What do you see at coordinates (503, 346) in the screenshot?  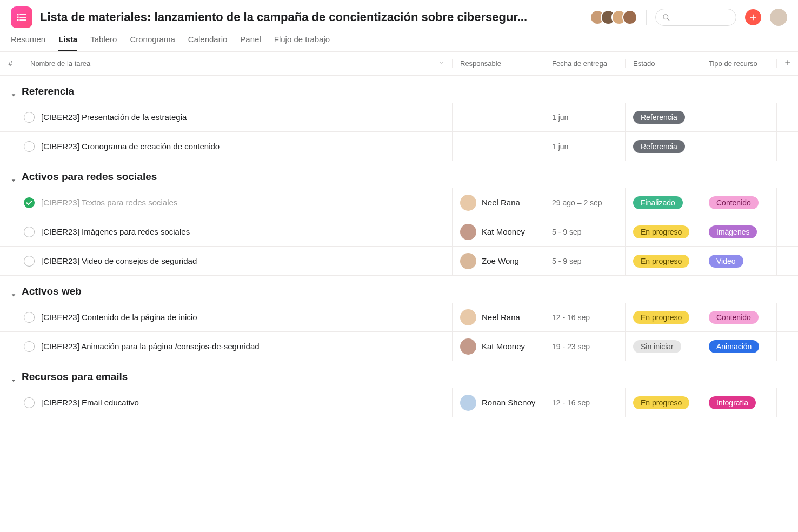 I see `assignee-name: Kat Mooney` at bounding box center [503, 346].